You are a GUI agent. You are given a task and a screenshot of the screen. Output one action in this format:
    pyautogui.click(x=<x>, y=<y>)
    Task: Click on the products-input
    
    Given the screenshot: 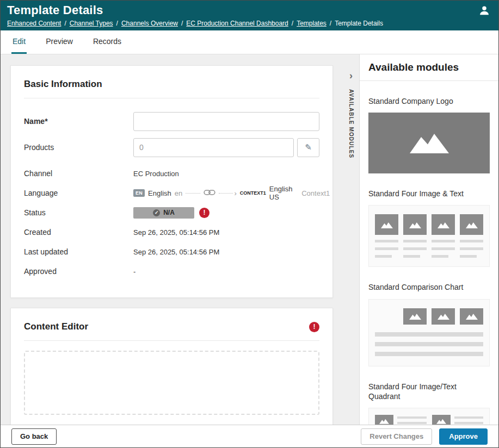 What is the action you would take?
    pyautogui.click(x=213, y=148)
    